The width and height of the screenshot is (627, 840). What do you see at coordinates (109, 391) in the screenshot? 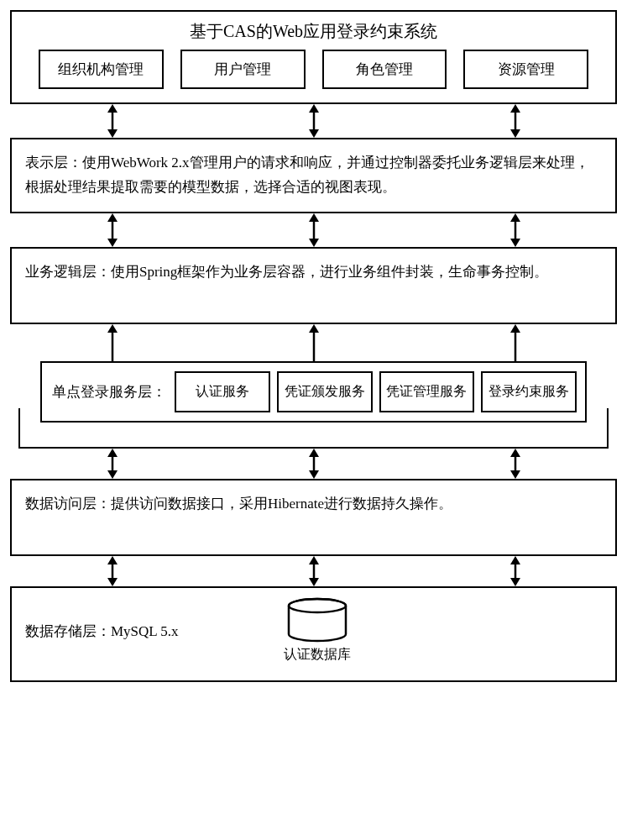
I see `sso-label: 单点登录服务层：` at bounding box center [109, 391].